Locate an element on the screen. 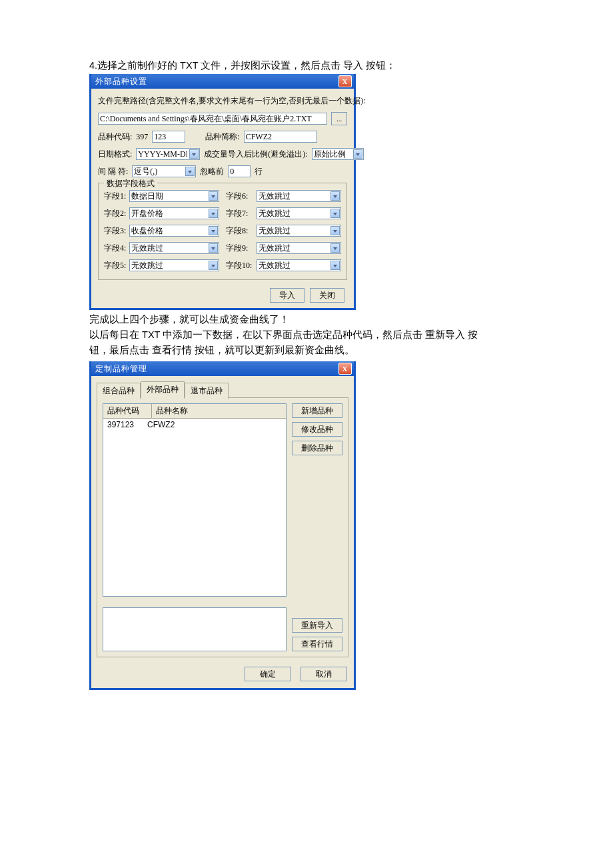 The image size is (613, 868). field9-label: 字段9: is located at coordinates (241, 248).